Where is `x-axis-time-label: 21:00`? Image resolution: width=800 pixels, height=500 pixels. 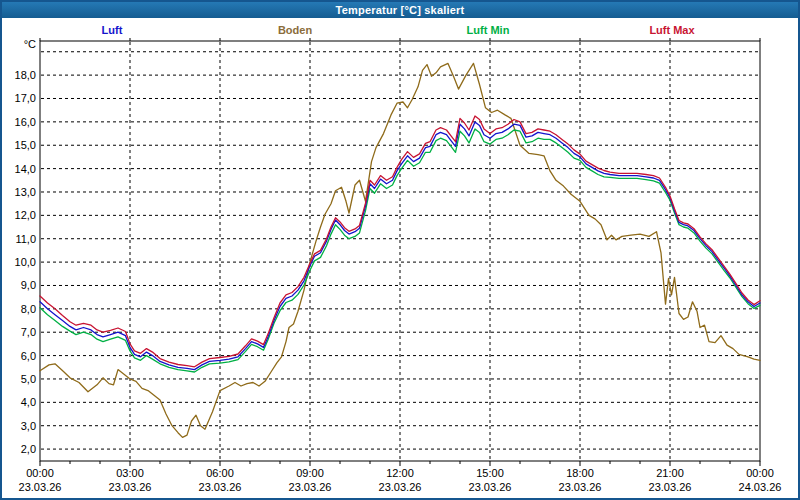 x-axis-time-label: 21:00 is located at coordinates (670, 473).